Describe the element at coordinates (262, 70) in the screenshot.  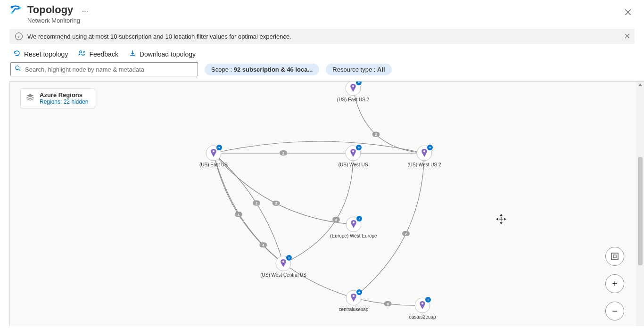
I see `scope-filter-pill: Scope : 92 subscription & 46 loca...` at that location.